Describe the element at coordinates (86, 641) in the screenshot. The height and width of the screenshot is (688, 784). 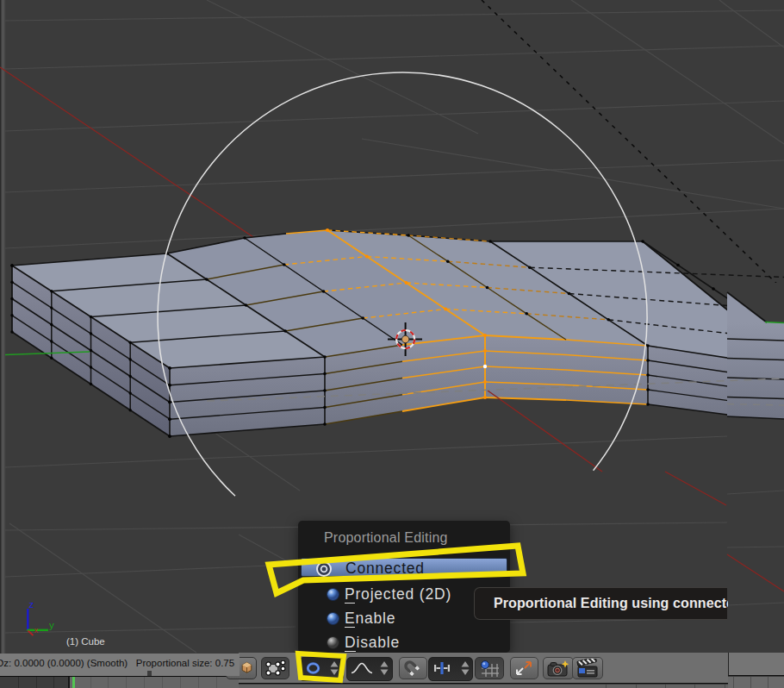
I see `svg-text: (1) Cube` at that location.